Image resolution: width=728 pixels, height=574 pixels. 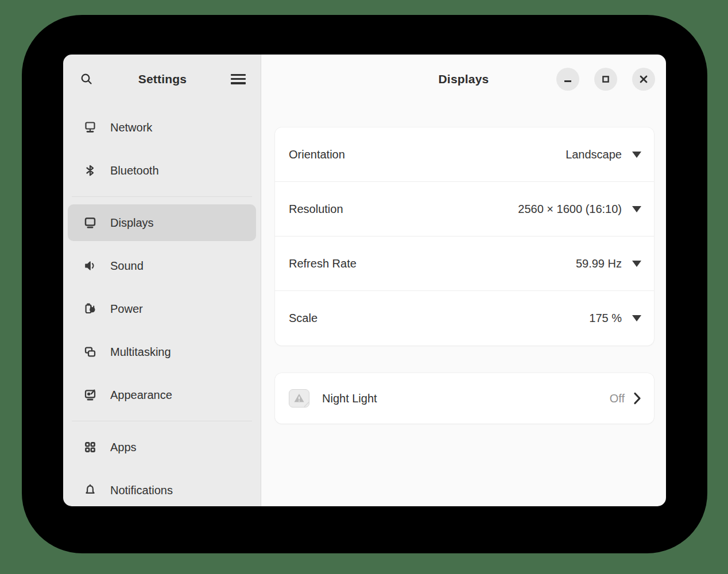 What do you see at coordinates (464, 398) in the screenshot?
I see `night-light-row: Night Light Off` at bounding box center [464, 398].